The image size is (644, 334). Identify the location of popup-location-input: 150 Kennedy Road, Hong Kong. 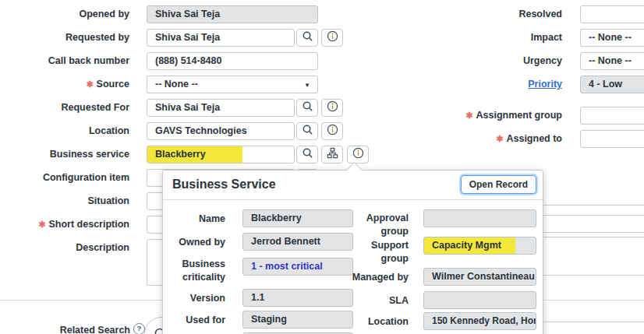
(480, 321).